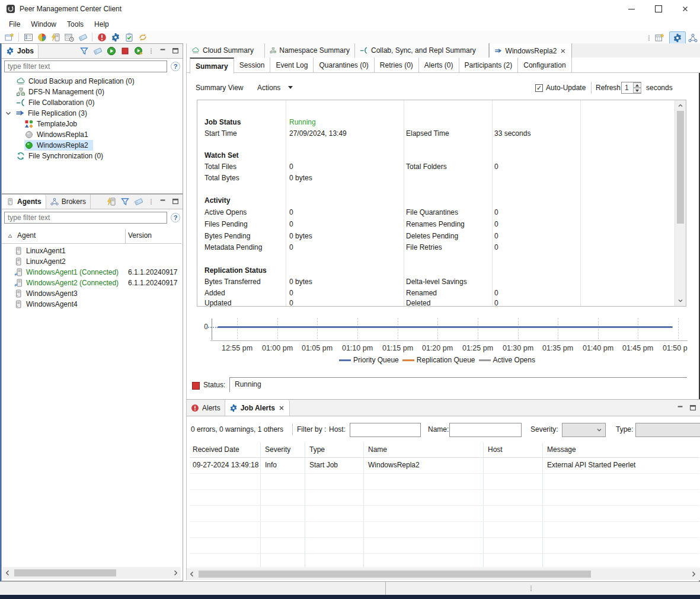 Image resolution: width=700 pixels, height=599 pixels. Describe the element at coordinates (290, 88) in the screenshot. I see `actions-dropdown-arrow-icon` at that location.